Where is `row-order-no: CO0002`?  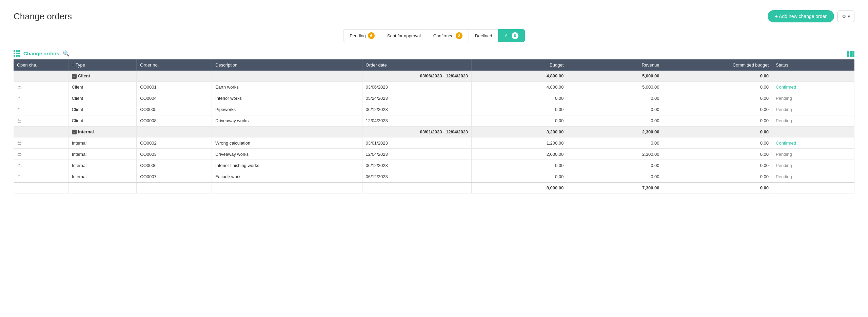
row-order-no: CO0002 is located at coordinates (174, 143).